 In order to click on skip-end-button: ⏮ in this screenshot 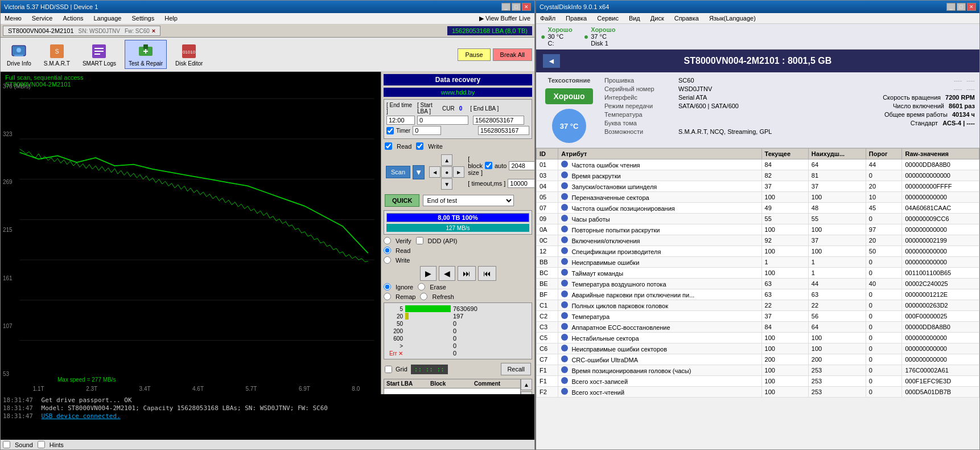, I will do `click(487, 273)`.